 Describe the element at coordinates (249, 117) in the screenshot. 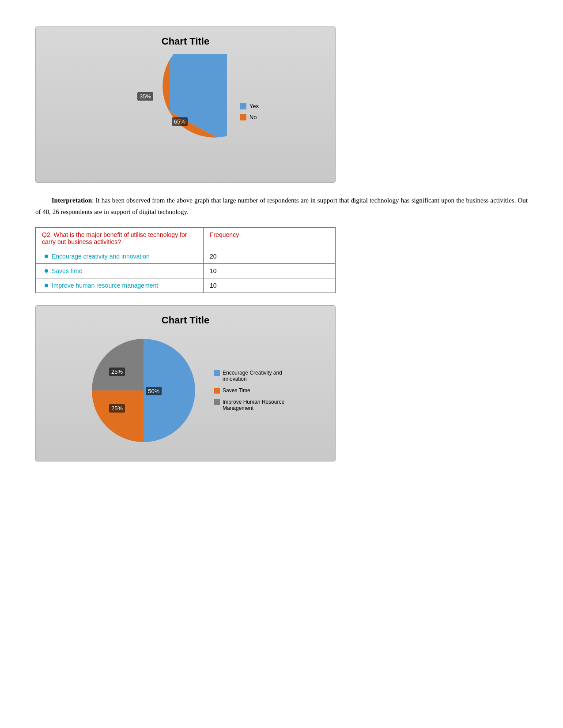

I see `chart1-legend-no: No` at that location.